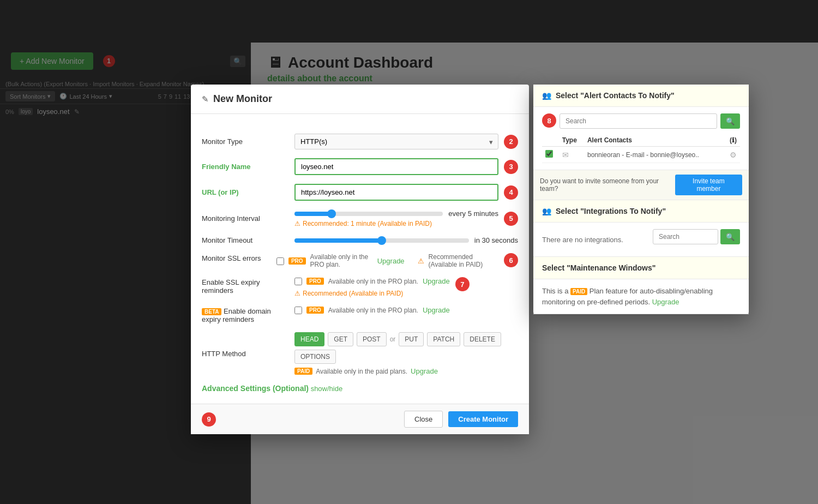 The width and height of the screenshot is (818, 504). What do you see at coordinates (473, 214) in the screenshot?
I see `interval-label: every 5 minutes` at bounding box center [473, 214].